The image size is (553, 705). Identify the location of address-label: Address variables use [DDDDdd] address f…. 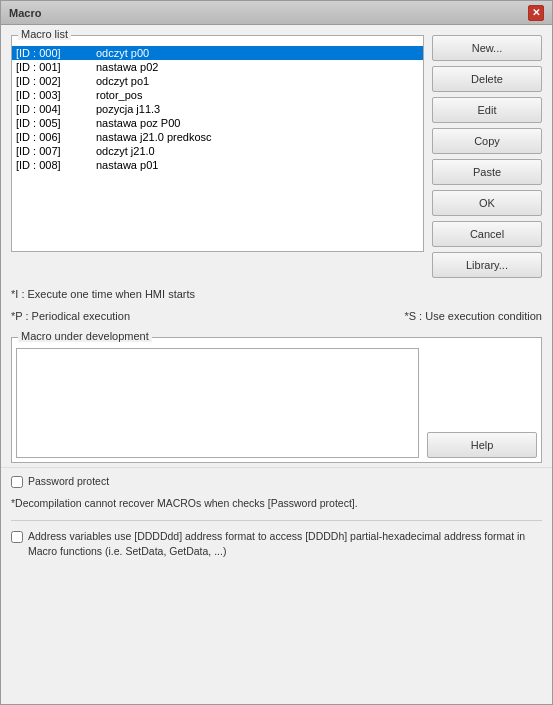
(285, 545).